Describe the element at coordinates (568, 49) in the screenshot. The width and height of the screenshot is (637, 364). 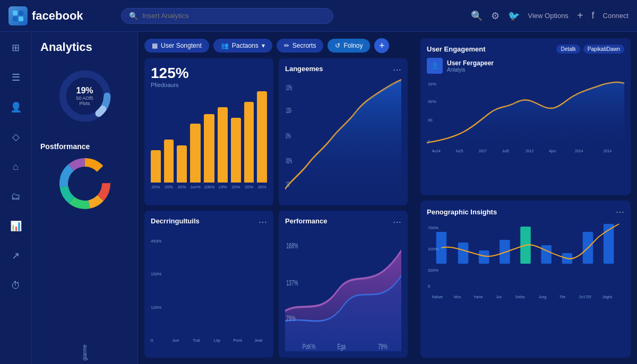
I see `ue-detail-btn: Detalk` at that location.